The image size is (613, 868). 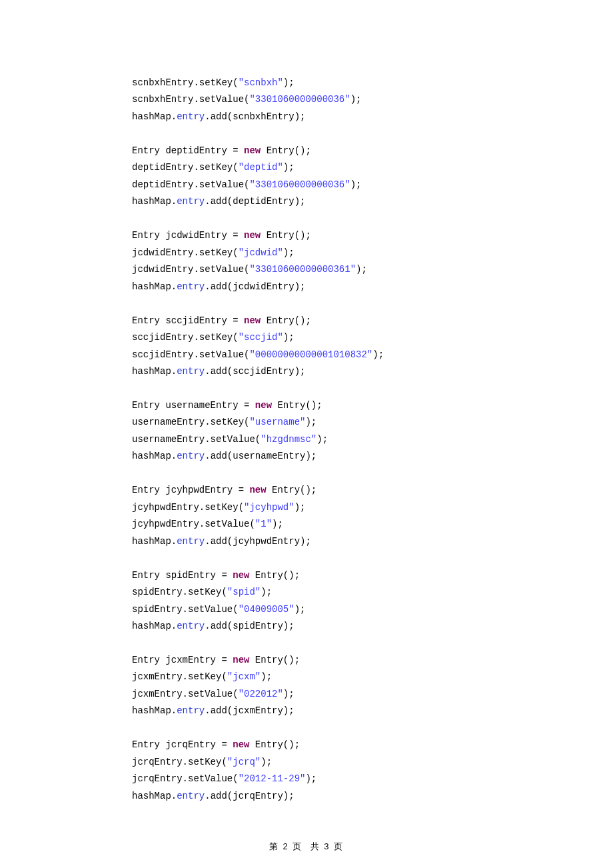 I want to click on code-line: Entry jcyhpwdEntry = new Entry();, so click(x=372, y=491).